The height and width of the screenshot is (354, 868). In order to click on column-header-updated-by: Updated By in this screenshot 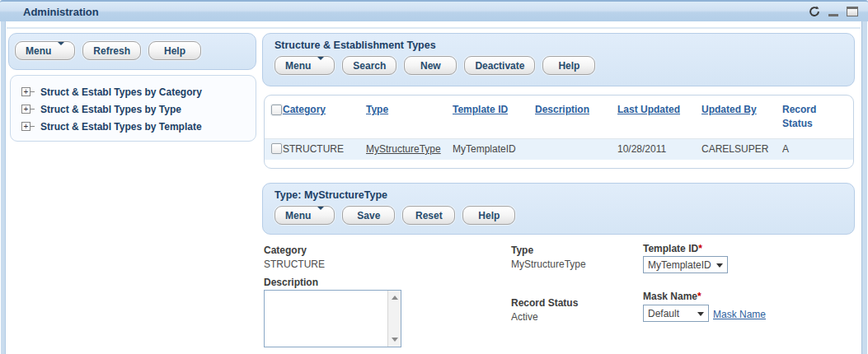, I will do `click(742, 117)`.